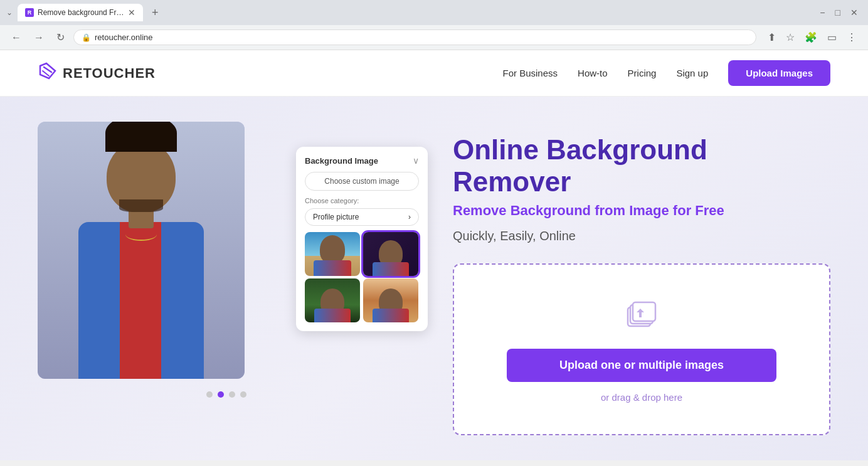 This screenshot has height=466, width=868. What do you see at coordinates (362, 201) in the screenshot?
I see `category-label: Choose category:` at bounding box center [362, 201].